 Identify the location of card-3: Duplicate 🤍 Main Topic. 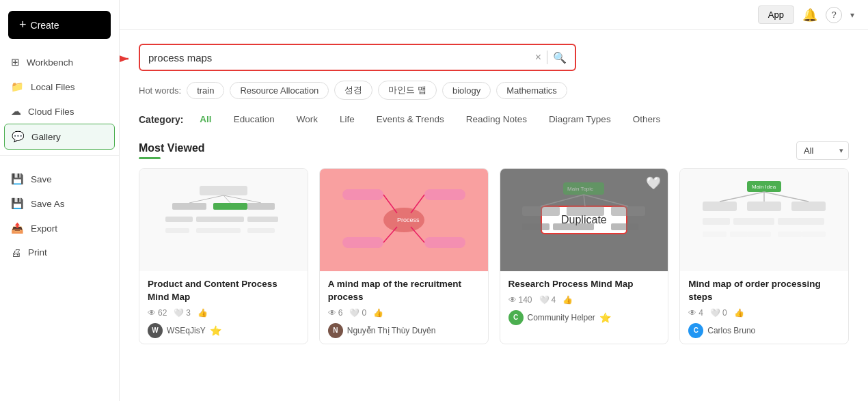
(584, 256).